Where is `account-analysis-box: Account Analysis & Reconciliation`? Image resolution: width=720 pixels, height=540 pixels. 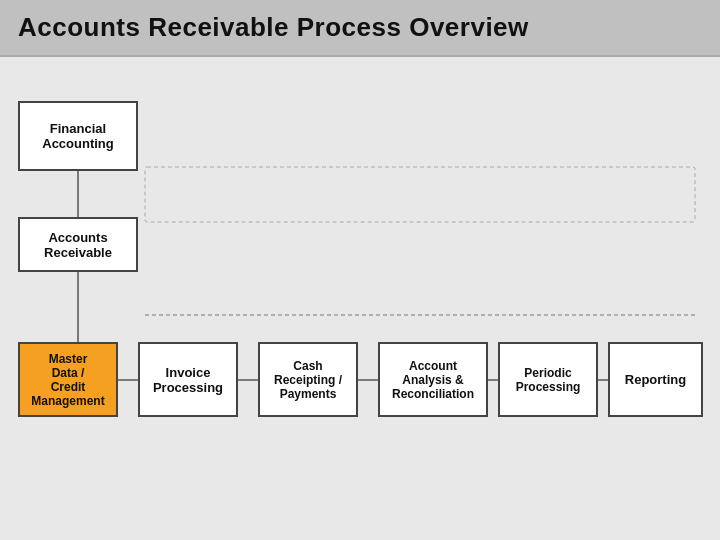
account-analysis-box: Account Analysis & Reconciliation is located at coordinates (433, 380).